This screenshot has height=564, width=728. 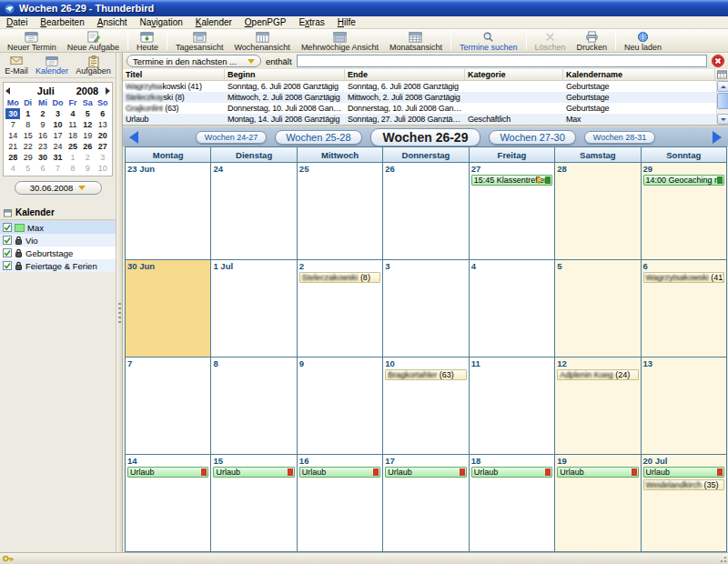 What do you see at coordinates (684, 308) in the screenshot?
I see `day-cell-6: 6Wagrzytsakowski (41)` at bounding box center [684, 308].